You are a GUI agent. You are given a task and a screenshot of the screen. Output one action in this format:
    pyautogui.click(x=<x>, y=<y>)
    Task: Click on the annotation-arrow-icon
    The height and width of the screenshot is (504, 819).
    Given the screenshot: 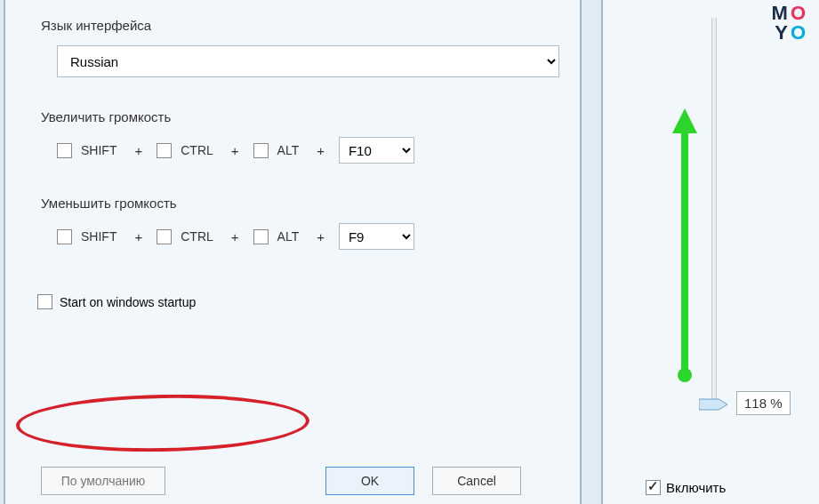 What is the action you would take?
    pyautogui.click(x=685, y=246)
    